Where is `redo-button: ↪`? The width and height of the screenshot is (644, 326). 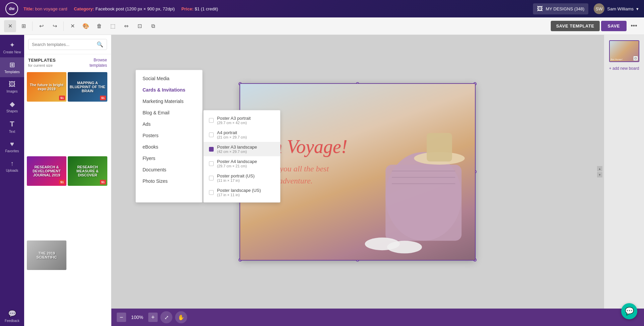
redo-button: ↪ is located at coordinates (55, 26).